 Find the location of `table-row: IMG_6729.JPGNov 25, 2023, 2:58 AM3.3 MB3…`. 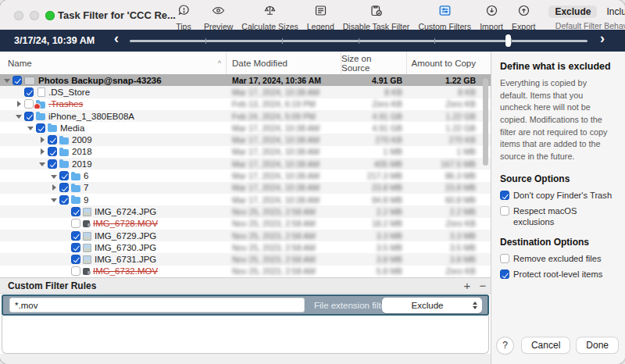

table-row: IMG_6729.JPGNov 25, 2023, 2:58 AM3.3 MB3… is located at coordinates (245, 236).